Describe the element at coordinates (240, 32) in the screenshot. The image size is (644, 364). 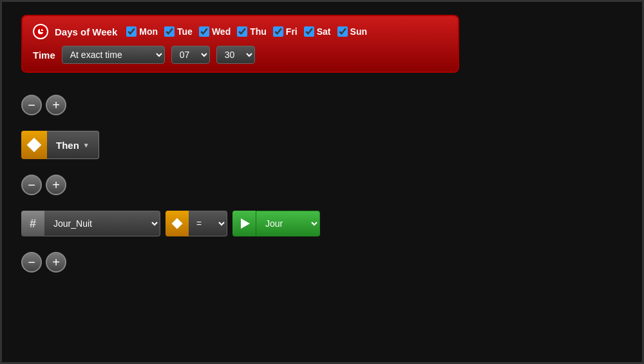
I see `days-row: Days of Week Mon Tue Wed Thu Fri` at that location.